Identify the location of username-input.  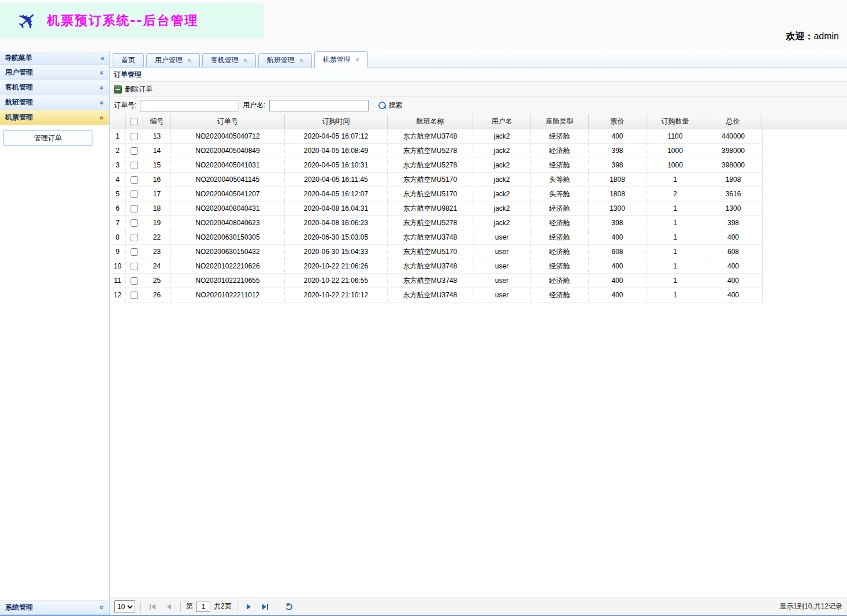
(319, 106).